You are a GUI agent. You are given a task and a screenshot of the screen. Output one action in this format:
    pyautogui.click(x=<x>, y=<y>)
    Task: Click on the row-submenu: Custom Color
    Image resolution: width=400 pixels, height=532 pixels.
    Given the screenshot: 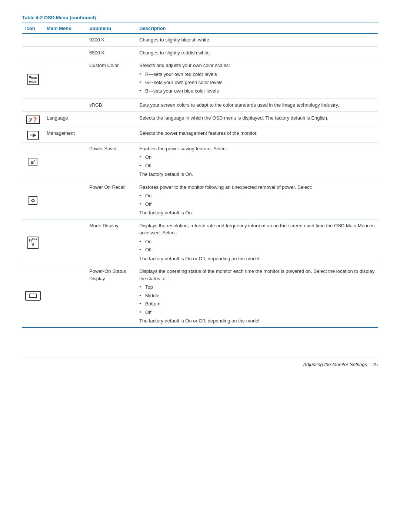 What is the action you would take?
    pyautogui.click(x=111, y=79)
    